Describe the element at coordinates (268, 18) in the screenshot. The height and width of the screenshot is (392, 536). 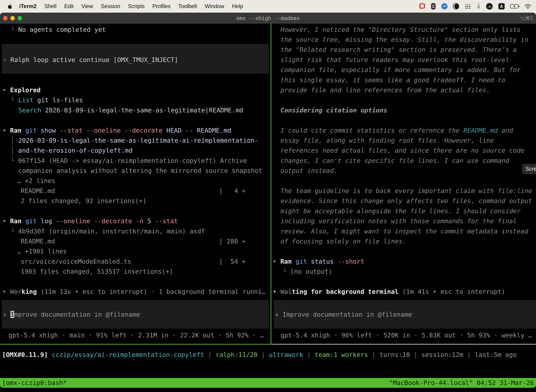
I see `window-title-bar: omx --xhigh --madmax ⌥⌘1` at that location.